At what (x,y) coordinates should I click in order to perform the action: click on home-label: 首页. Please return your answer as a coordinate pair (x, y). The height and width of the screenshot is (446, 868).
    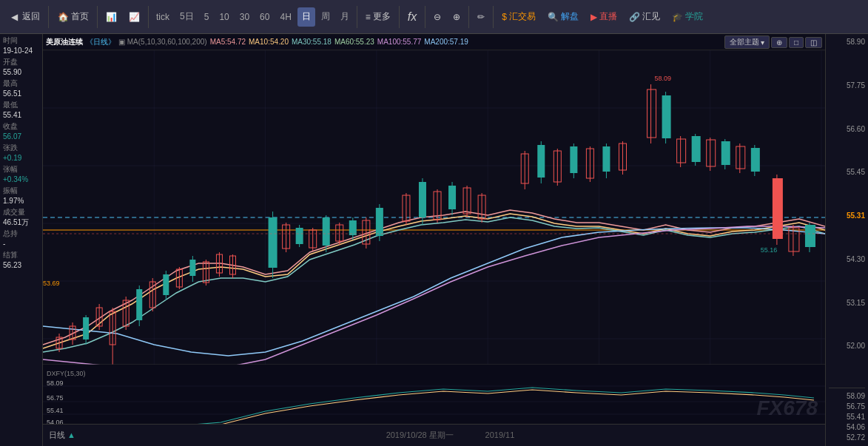
    Looking at the image, I should click on (80, 16).